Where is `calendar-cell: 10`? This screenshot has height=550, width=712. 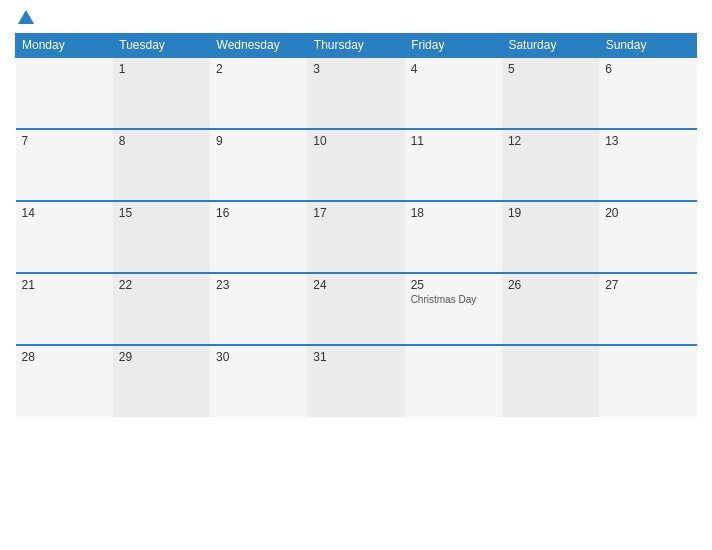
calendar-cell: 10 is located at coordinates (356, 165).